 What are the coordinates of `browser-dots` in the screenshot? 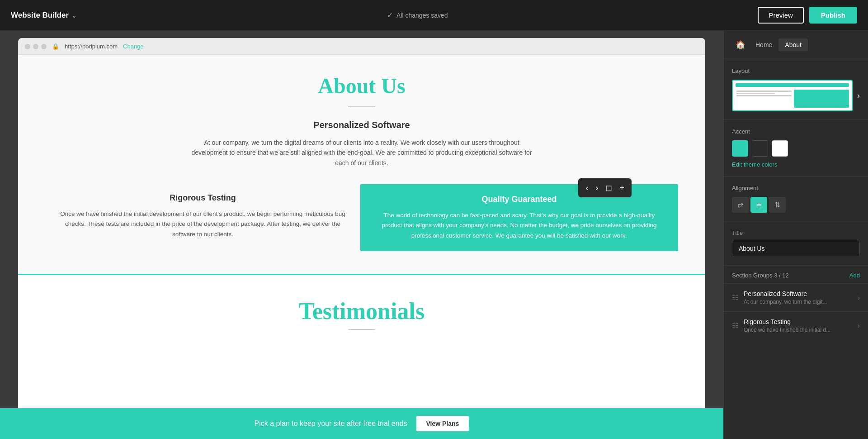 It's located at (36, 47).